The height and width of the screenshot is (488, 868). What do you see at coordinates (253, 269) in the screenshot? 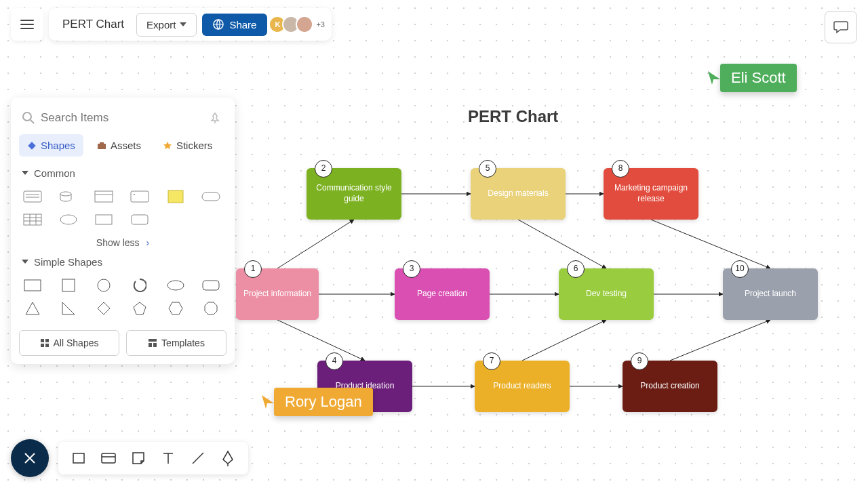
I see `node-number: 1` at bounding box center [253, 269].